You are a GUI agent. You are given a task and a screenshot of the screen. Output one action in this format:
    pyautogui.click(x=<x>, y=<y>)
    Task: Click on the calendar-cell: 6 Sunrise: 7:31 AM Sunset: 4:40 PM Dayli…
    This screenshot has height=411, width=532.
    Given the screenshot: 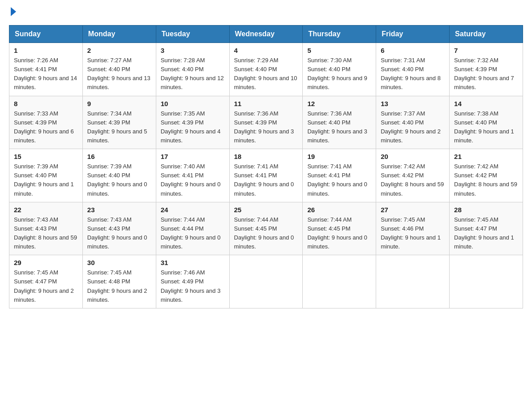 What is the action you would take?
    pyautogui.click(x=413, y=70)
    